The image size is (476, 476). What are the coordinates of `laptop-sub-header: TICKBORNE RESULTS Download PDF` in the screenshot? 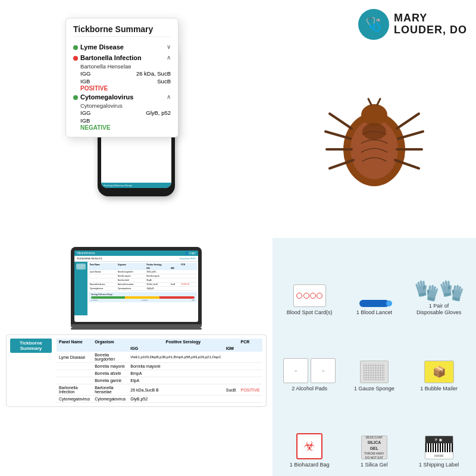 It's located at (136, 259).